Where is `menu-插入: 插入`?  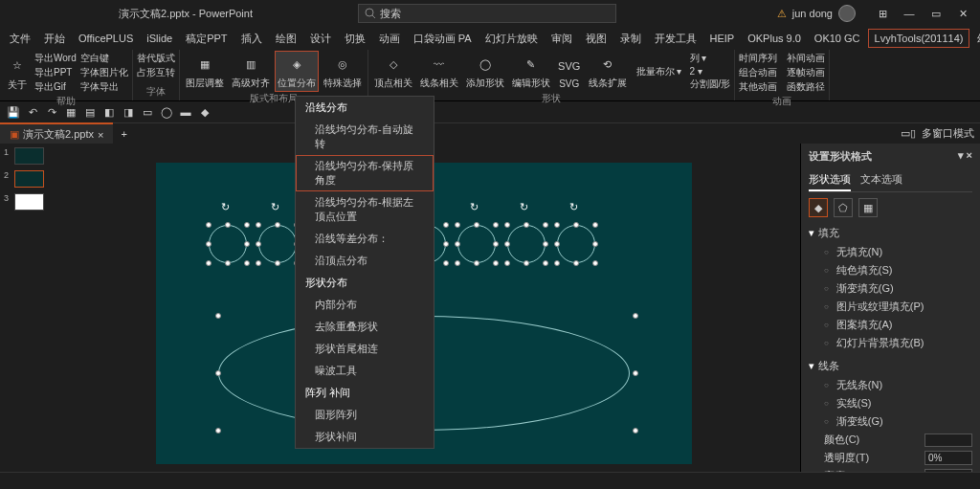
menu-插入: 插入 is located at coordinates (252, 38).